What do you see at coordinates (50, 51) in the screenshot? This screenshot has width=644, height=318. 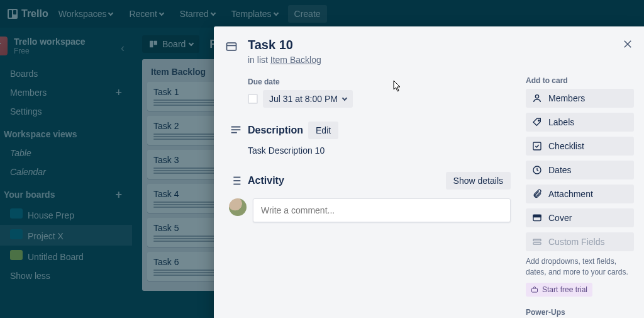 I see `workspace-plan: Free` at bounding box center [50, 51].